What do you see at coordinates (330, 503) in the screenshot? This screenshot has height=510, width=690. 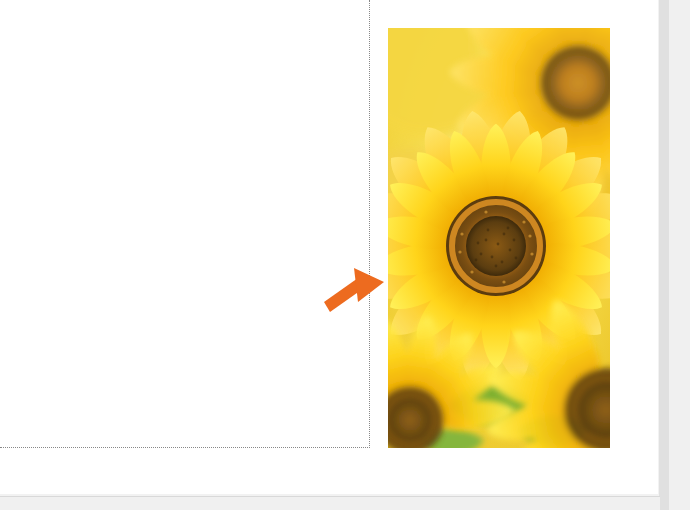 I see `window-bottom-bar` at bounding box center [330, 503].